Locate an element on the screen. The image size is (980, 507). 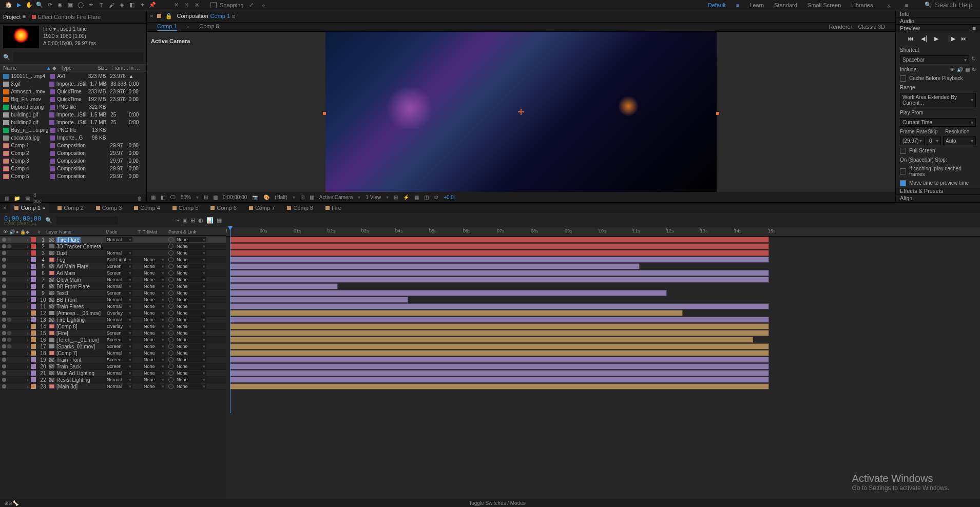
reset-icon: ↻ is located at coordinates (973, 60).